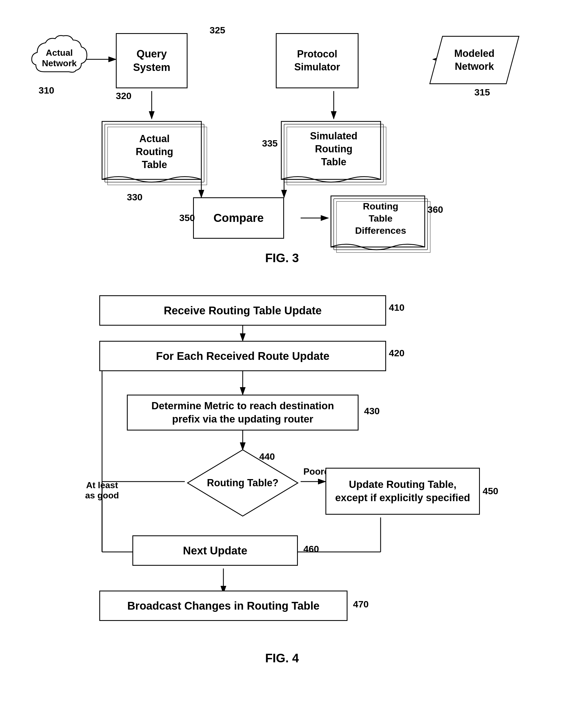  I want to click on receive-update-num: 410, so click(396, 308).